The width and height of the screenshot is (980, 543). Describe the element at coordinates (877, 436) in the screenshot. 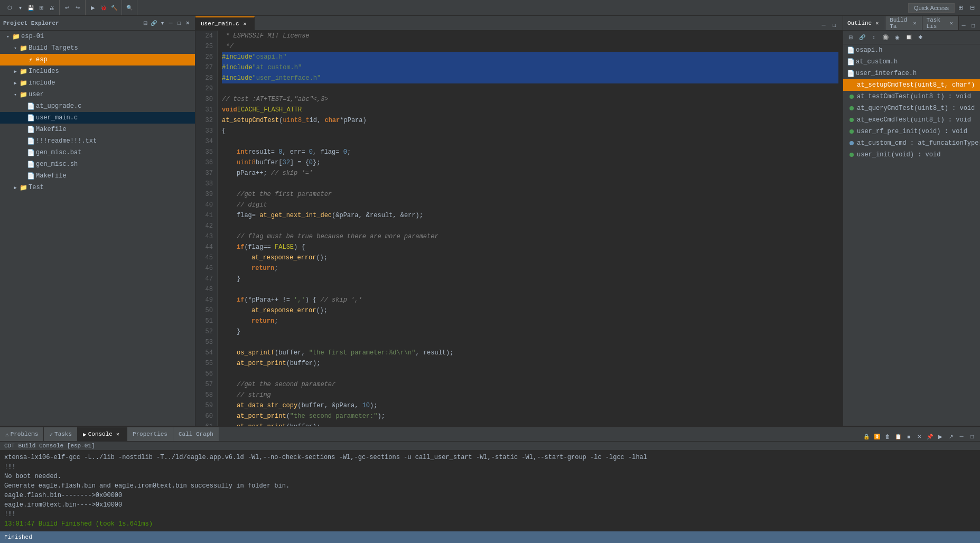

I see `console-scroll-end-btn: ⏬` at that location.